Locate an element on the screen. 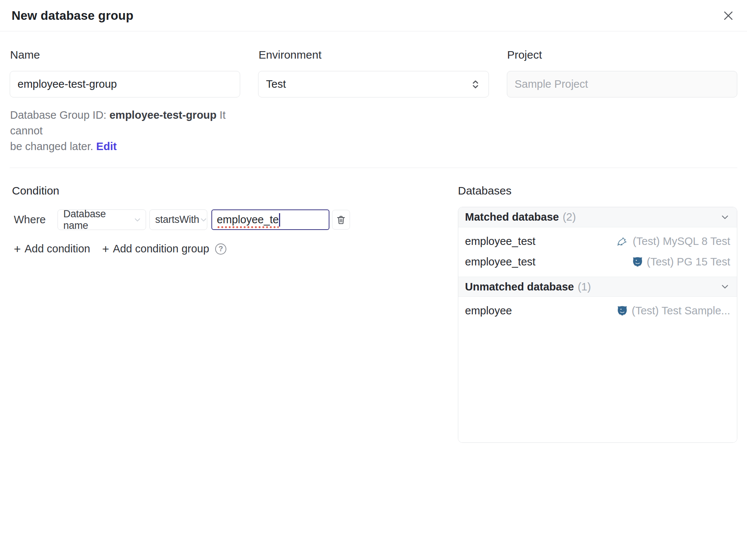 The image size is (747, 560). database-instance-group: (Test) Test Sample... is located at coordinates (673, 311).